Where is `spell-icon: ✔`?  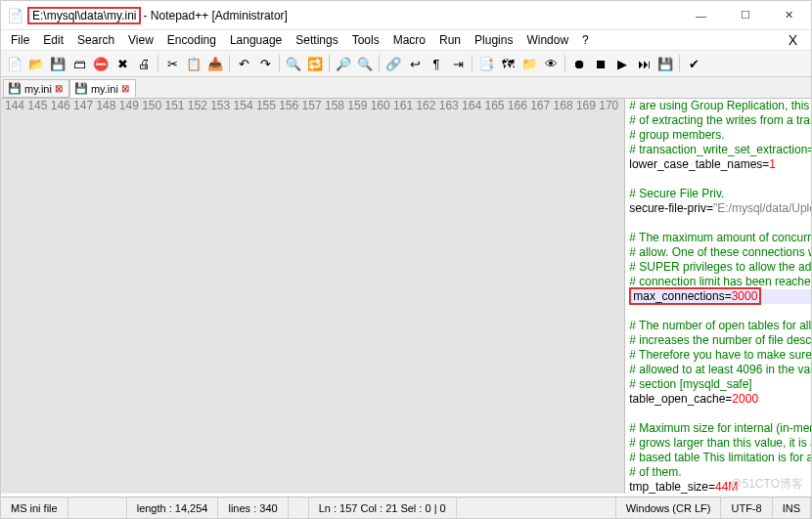
spell-icon: ✔ is located at coordinates (694, 64).